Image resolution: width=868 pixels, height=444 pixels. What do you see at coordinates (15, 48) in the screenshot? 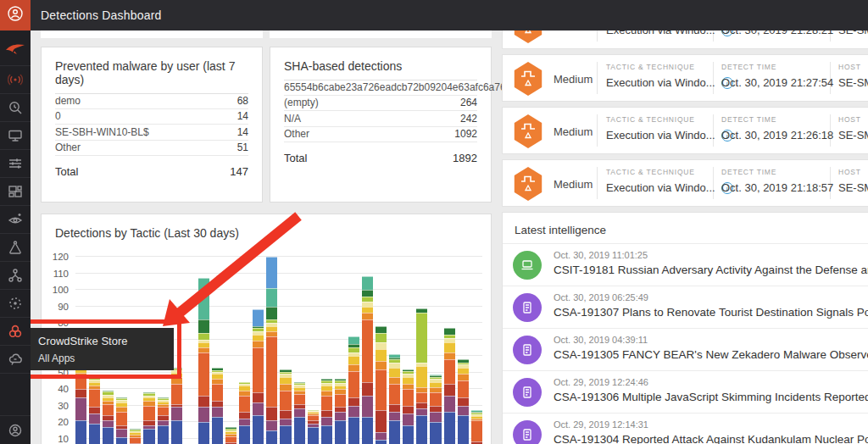
I see `sidebar-item-falcon-logo` at bounding box center [15, 48].